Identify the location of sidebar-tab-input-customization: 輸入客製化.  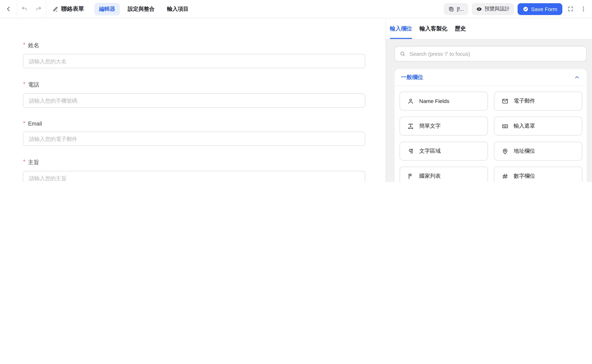
(434, 29).